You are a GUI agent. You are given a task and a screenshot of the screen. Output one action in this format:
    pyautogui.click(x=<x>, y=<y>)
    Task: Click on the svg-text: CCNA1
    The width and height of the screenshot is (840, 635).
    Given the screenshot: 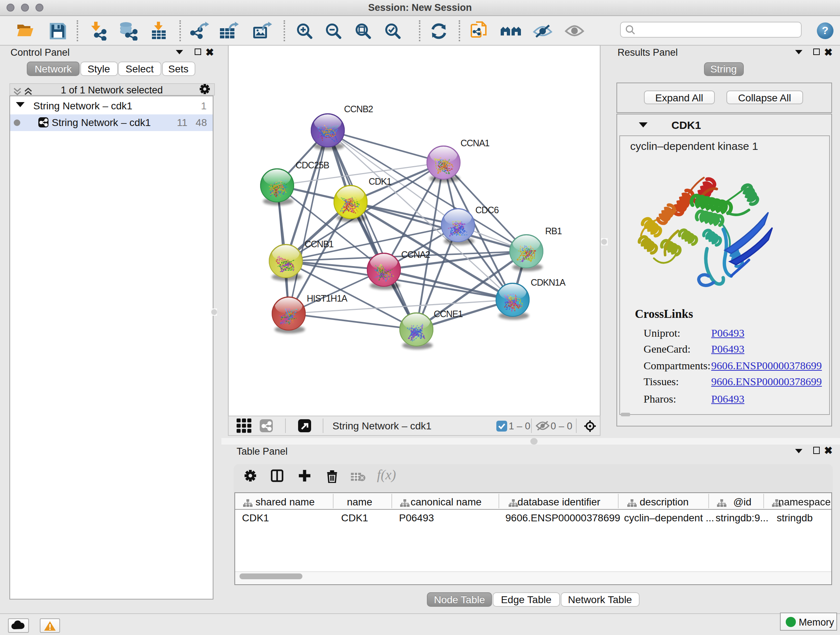 What is the action you would take?
    pyautogui.click(x=475, y=143)
    